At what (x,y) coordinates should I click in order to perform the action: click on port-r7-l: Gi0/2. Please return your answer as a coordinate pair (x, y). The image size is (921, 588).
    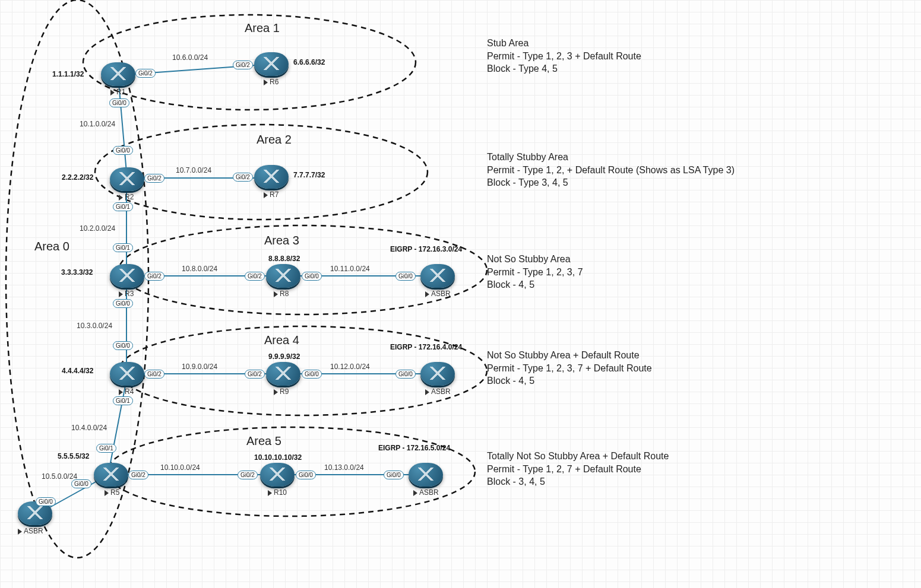
    Looking at the image, I should click on (243, 177).